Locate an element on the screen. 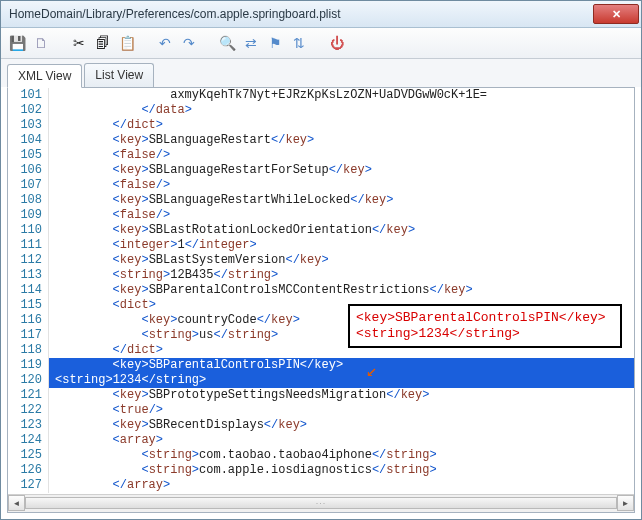  tab-list-view: List View is located at coordinates (119, 75).